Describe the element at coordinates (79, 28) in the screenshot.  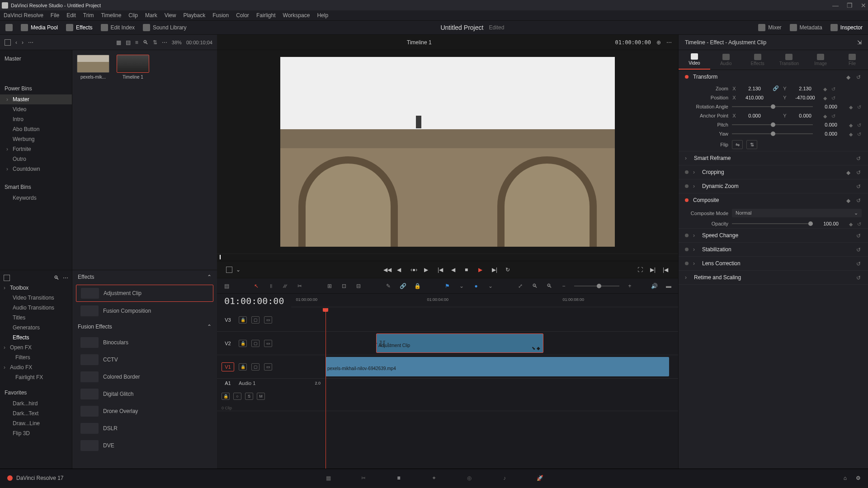
I see `effects-button: Effects` at that location.